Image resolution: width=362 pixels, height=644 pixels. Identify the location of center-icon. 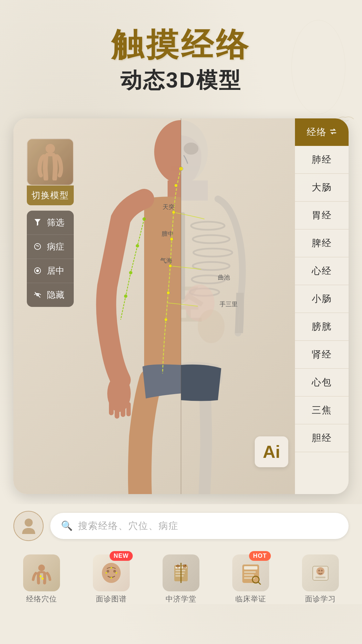
(38, 271).